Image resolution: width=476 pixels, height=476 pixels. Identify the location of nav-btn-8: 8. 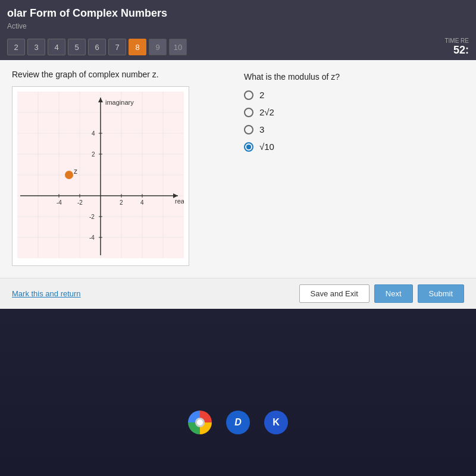
(137, 47).